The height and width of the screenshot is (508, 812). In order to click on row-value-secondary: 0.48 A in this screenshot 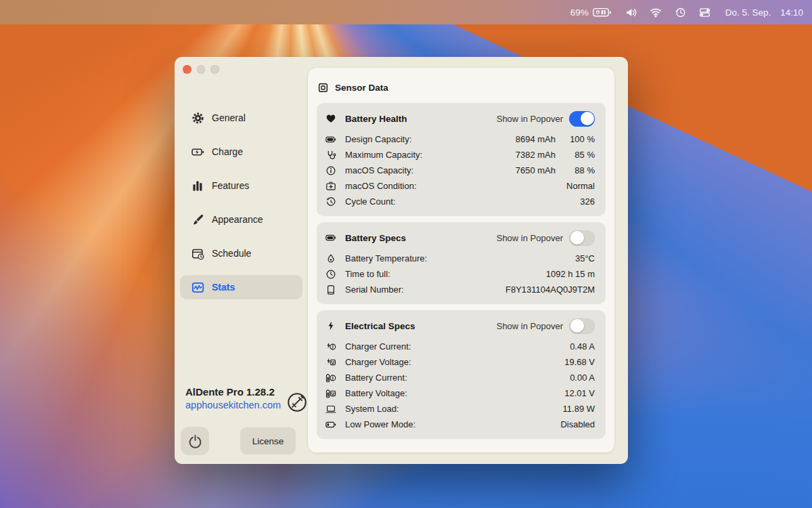, I will do `click(575, 347)`.